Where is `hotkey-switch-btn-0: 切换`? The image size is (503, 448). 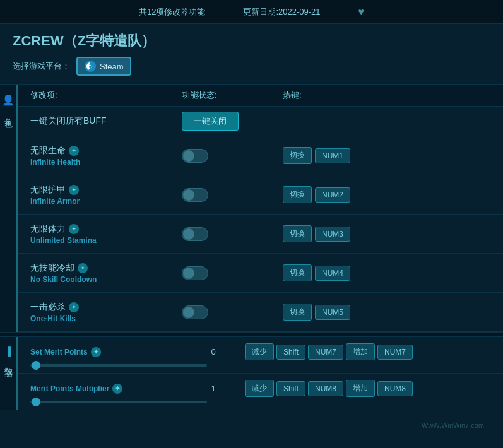
hotkey-switch-btn-0: 切换 is located at coordinates (297, 155).